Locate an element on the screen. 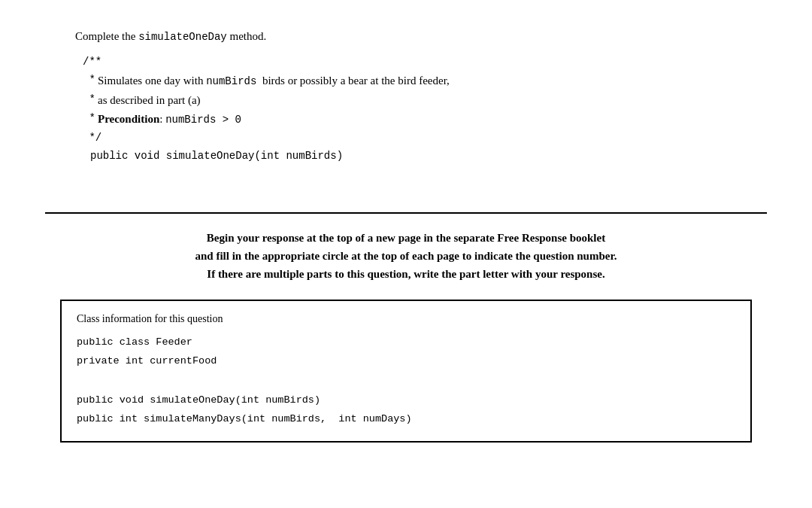 The width and height of the screenshot is (812, 508). javadoc-line-3: * Precondition: numBirds > 0 is located at coordinates (410, 120).